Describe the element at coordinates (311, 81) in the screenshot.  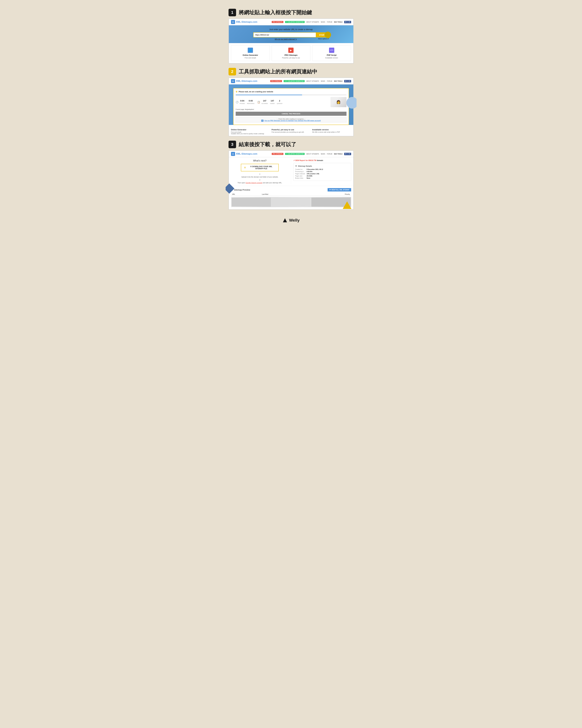
I see `nav-2: PRO SITEMAPS <><> UNLIMITED GENERATOR AB…` at that location.